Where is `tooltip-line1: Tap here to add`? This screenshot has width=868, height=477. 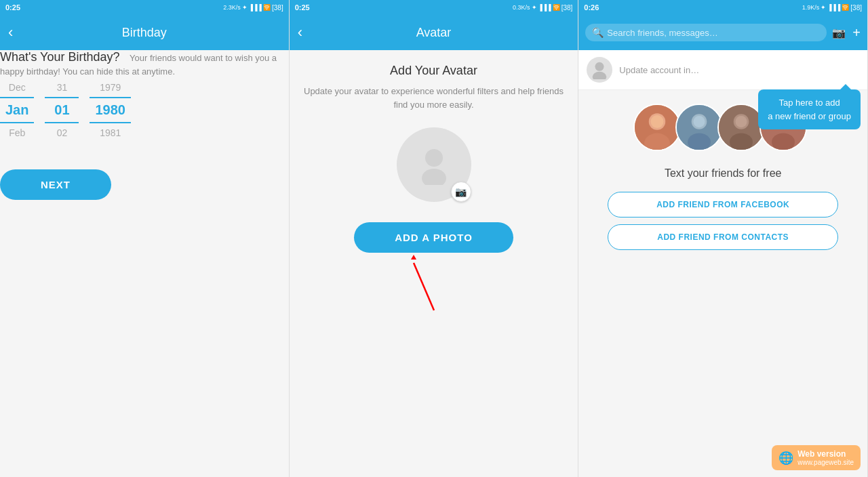 tooltip-line1: Tap here to add is located at coordinates (809, 103).